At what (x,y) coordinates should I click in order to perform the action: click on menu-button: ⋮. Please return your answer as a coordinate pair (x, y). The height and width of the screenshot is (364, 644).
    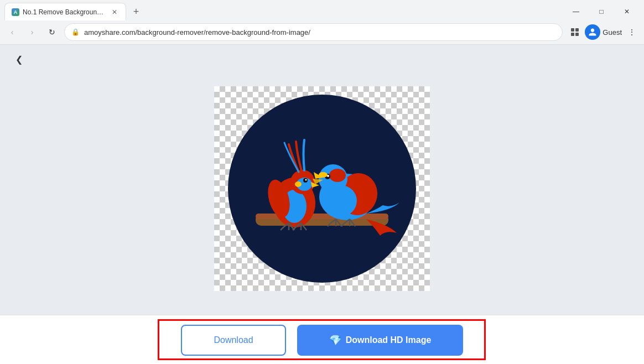
    Looking at the image, I should click on (632, 32).